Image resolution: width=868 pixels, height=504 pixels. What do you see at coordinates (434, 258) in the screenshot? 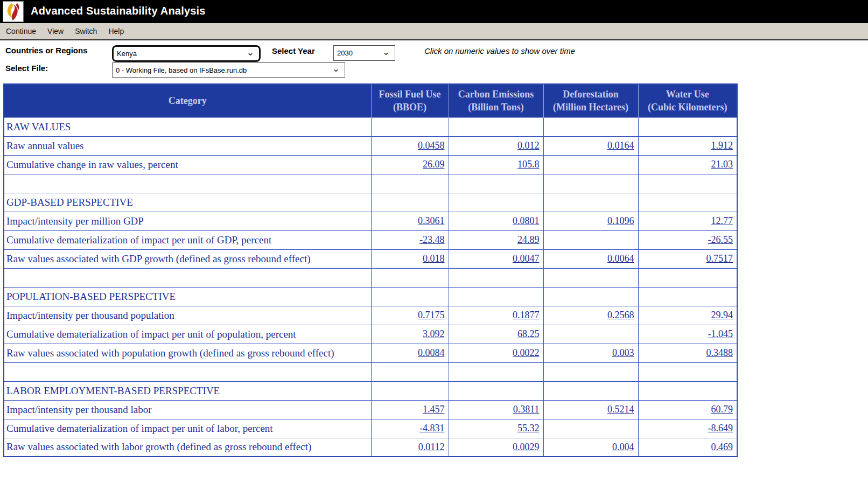
I see `value-link: 0.018` at bounding box center [434, 258].